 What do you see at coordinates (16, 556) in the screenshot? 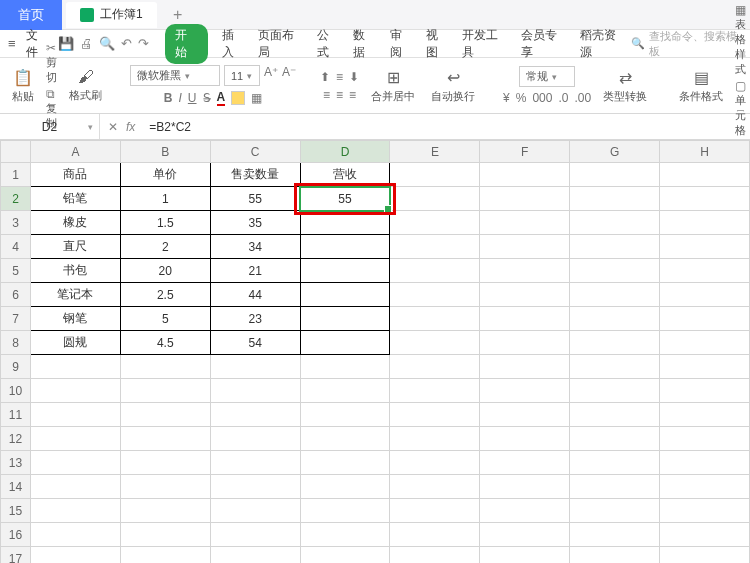
I see `row-header-17: 17` at bounding box center [16, 556].